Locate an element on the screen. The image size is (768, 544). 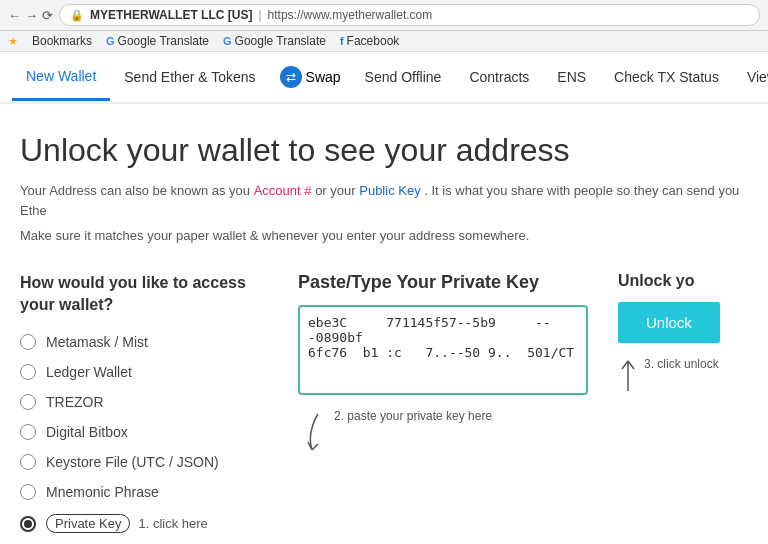
radio-keystore is located at coordinates (28, 462).